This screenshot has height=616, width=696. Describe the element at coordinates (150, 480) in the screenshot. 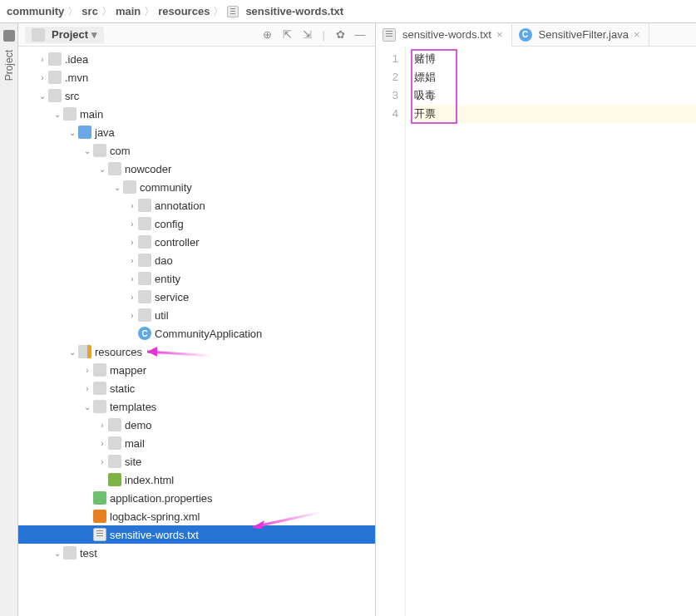

I see `tree-item-label: index.html` at that location.